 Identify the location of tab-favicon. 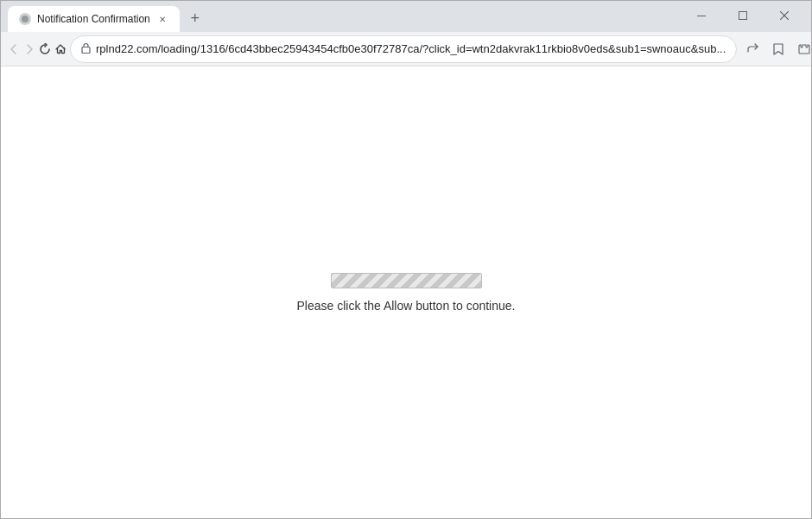
(25, 19).